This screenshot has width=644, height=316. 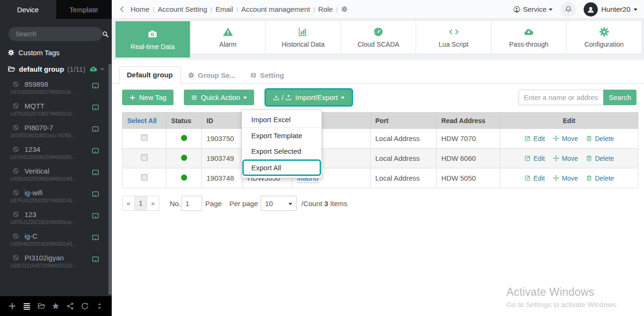 I want to click on table-search-input, so click(x=561, y=97).